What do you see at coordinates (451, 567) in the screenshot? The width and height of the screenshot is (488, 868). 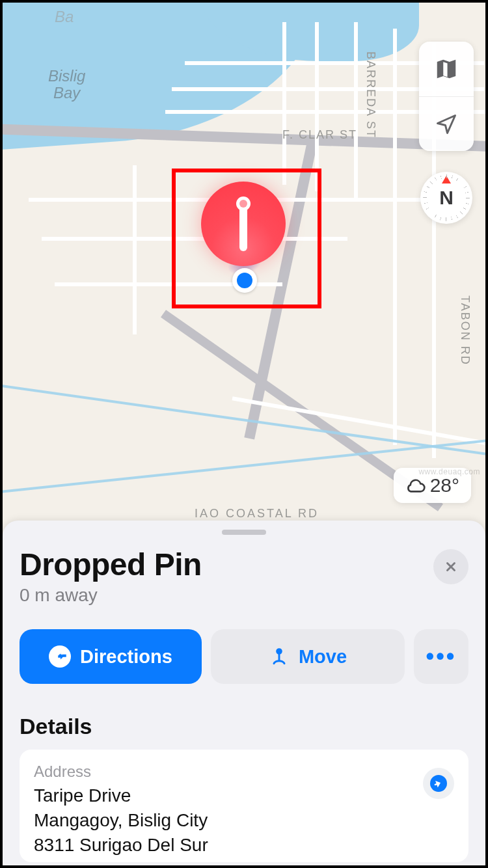 I see `close-button` at bounding box center [451, 567].